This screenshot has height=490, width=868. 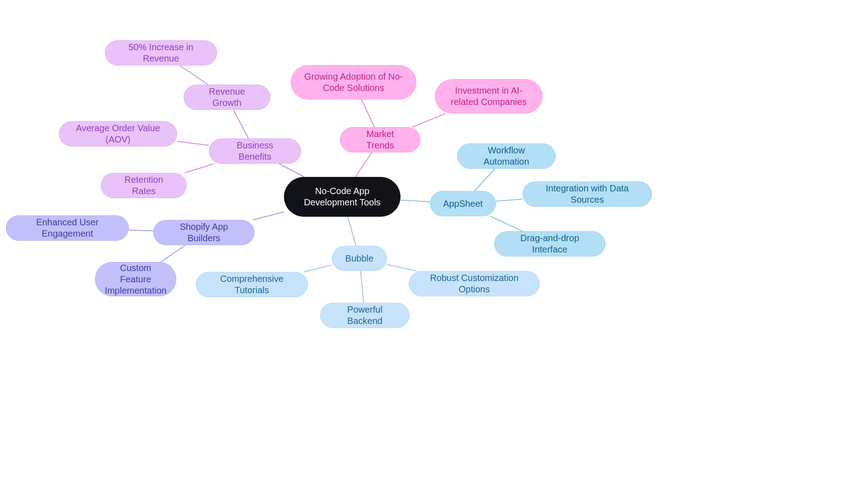 What do you see at coordinates (474, 284) in the screenshot?
I see `node-customization: Robust Customization Options` at bounding box center [474, 284].